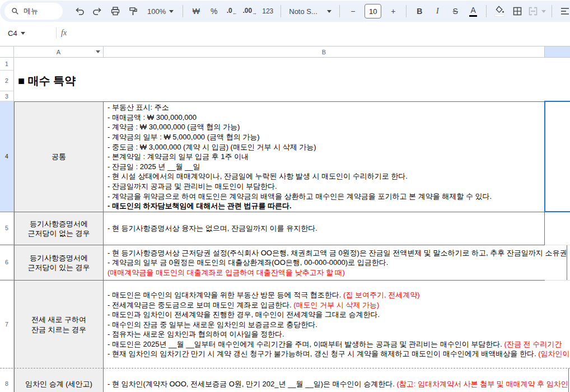 The height and width of the screenshot is (392, 570). Describe the element at coordinates (7, 96) in the screenshot. I see `row-header-3: 3` at that location.